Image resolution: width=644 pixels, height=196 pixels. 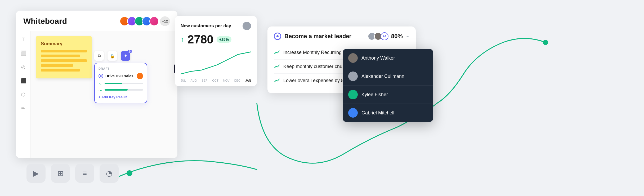 What do you see at coordinates (145, 21) in the screenshot?
I see `avatar-stack: +12` at bounding box center [145, 21].